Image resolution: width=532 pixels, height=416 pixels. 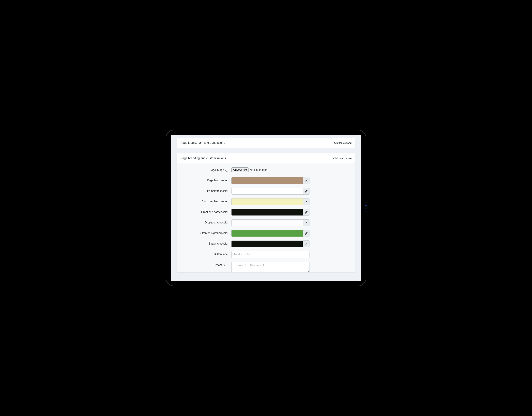 What do you see at coordinates (227, 170) in the screenshot?
I see `help-icon: ?` at bounding box center [227, 170].